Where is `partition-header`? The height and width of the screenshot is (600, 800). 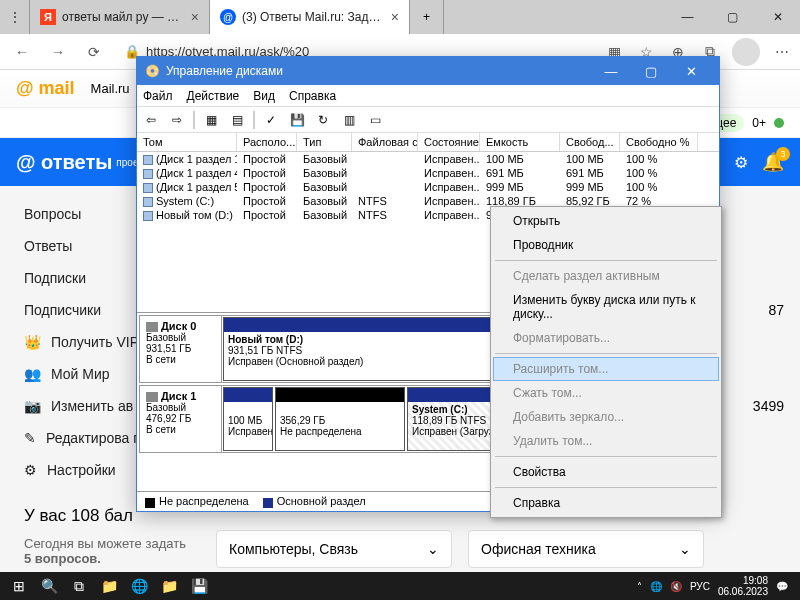
partition-header is located at coordinates (340, 395).